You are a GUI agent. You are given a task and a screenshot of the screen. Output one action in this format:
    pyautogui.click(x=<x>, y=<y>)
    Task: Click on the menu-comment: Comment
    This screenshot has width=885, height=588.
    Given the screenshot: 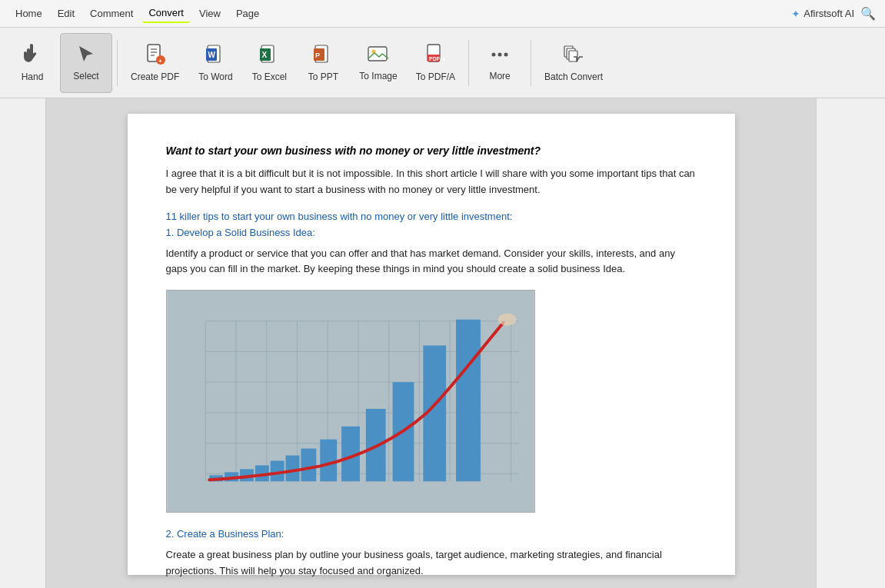 What is the action you would take?
    pyautogui.click(x=111, y=14)
    